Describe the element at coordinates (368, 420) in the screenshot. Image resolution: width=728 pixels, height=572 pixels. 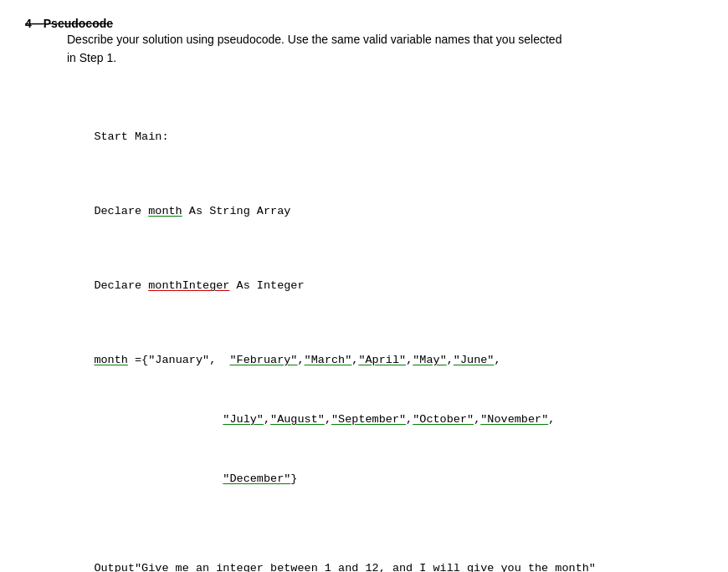
I see `september-str: "September"` at that location.